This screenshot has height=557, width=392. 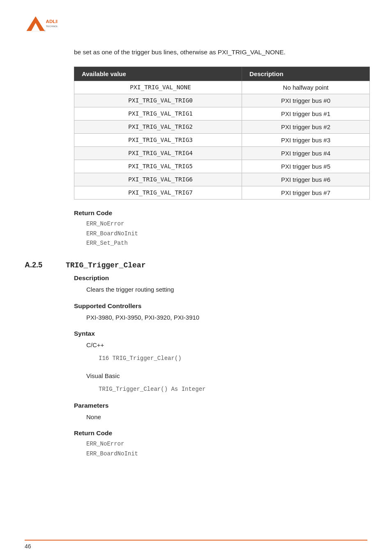 What do you see at coordinates (196, 265) in the screenshot?
I see `section-a25-heading: A.2.5 TRIG_Trigger_Clear` at bounding box center [196, 265].